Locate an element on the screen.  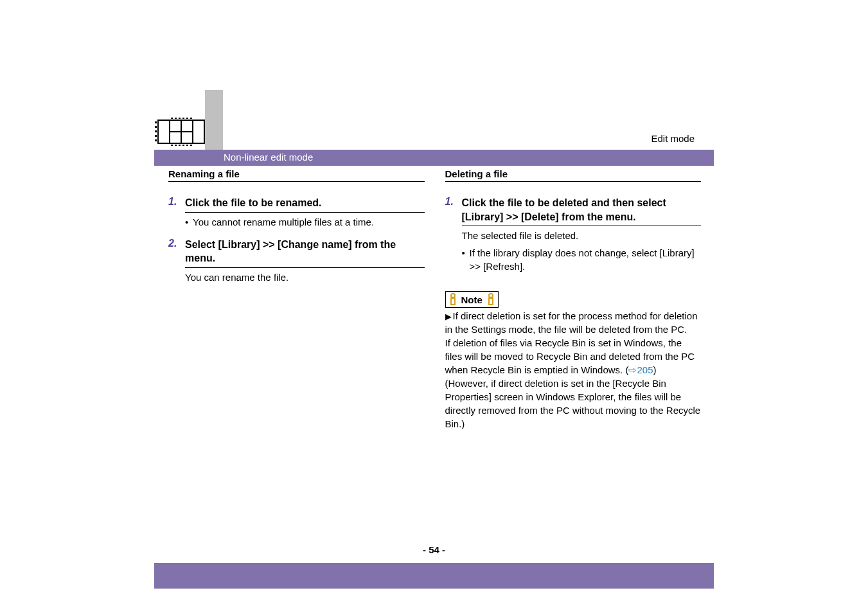
left-step-1: 1. Click the file to be renamed. • You c… is located at coordinates (297, 213).